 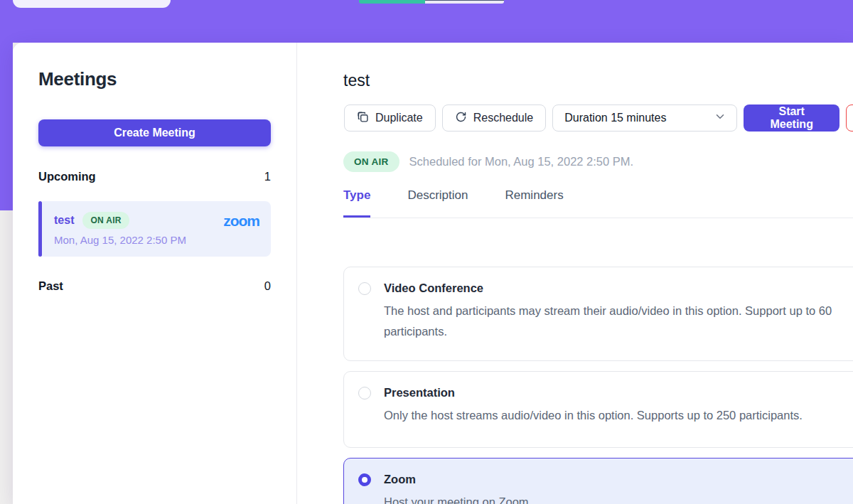 What do you see at coordinates (720, 118) in the screenshot?
I see `chevron-down-icon` at bounding box center [720, 118].